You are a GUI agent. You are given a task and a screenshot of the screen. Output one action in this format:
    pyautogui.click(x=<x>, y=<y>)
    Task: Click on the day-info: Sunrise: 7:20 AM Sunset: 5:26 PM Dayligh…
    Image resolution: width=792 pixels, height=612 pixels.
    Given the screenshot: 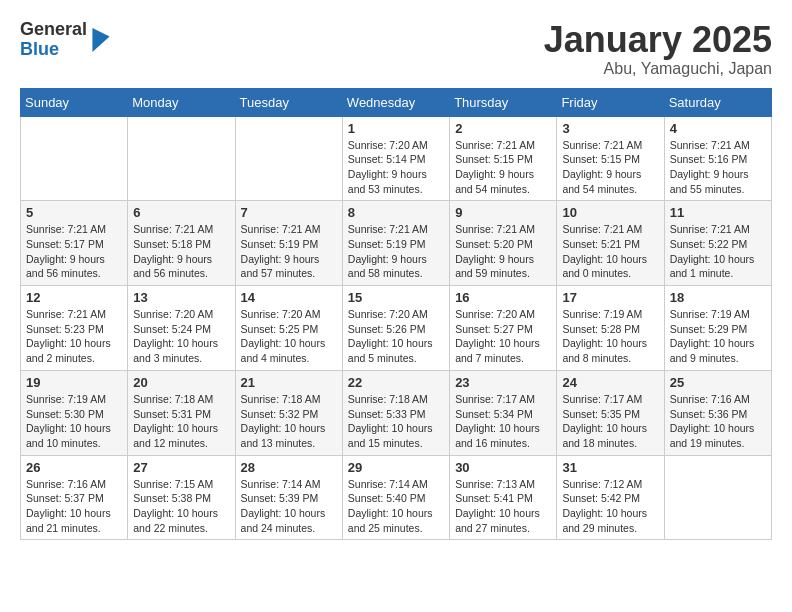 What is the action you would take?
    pyautogui.click(x=396, y=336)
    